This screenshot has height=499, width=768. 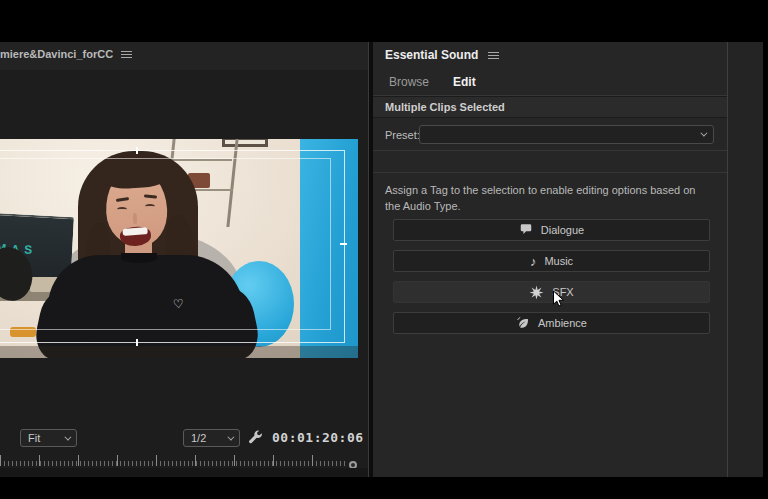 What do you see at coordinates (432, 86) in the screenshot?
I see `essential-sound-tabs: Browse Edit` at bounding box center [432, 86].